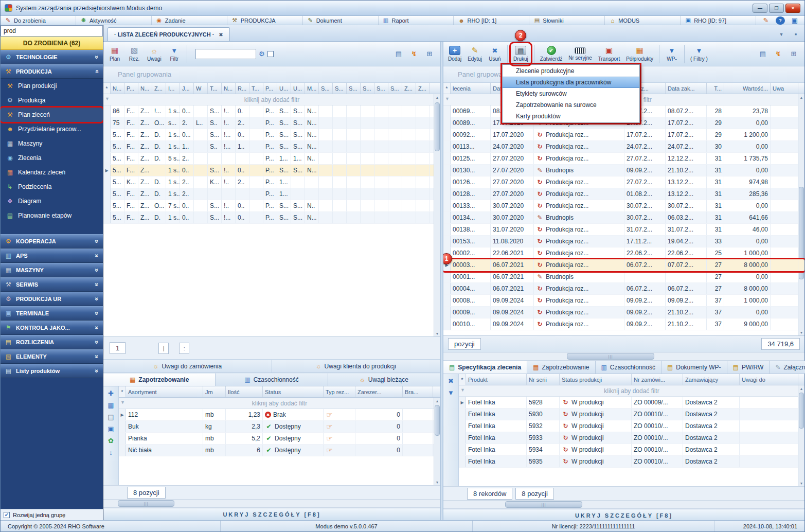  I want to click on demand-grid-vscroll, so click(437, 441).